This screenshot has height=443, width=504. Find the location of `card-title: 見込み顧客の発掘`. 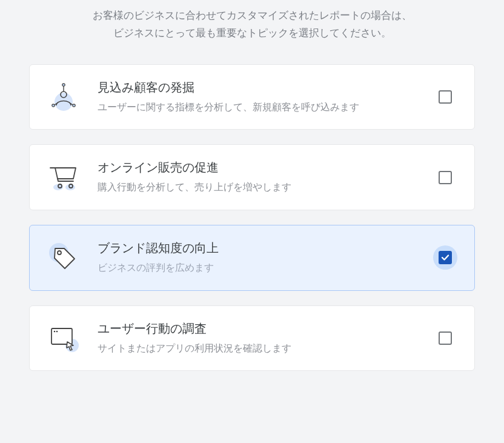

card-title: 見込み顧客の発掘 is located at coordinates (257, 87).